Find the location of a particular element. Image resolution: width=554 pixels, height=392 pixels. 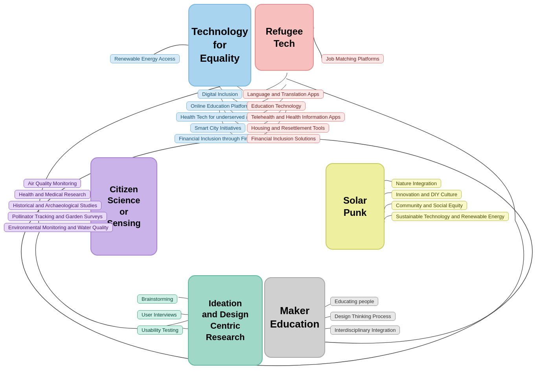

tag-environmental: Environmental Monitoring and Water Quali… is located at coordinates (58, 227).